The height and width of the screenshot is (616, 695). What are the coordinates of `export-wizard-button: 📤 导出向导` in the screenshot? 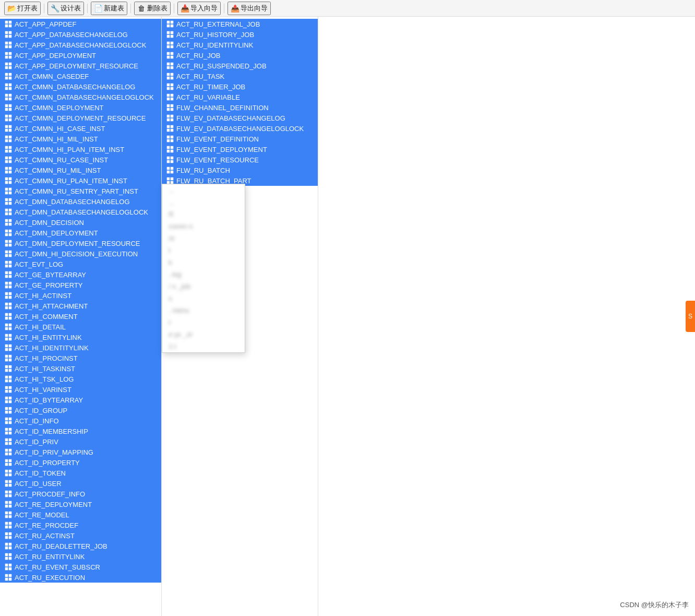 It's located at (249, 8).